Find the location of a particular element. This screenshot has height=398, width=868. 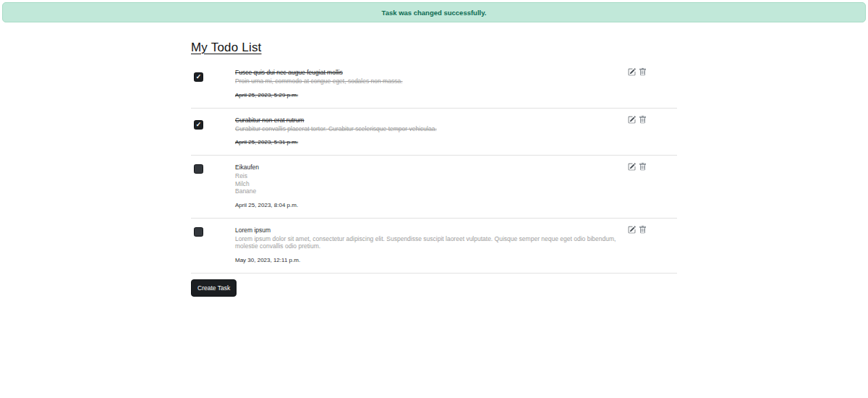

task-title: Curabitur non erat rutrum is located at coordinates (428, 120).